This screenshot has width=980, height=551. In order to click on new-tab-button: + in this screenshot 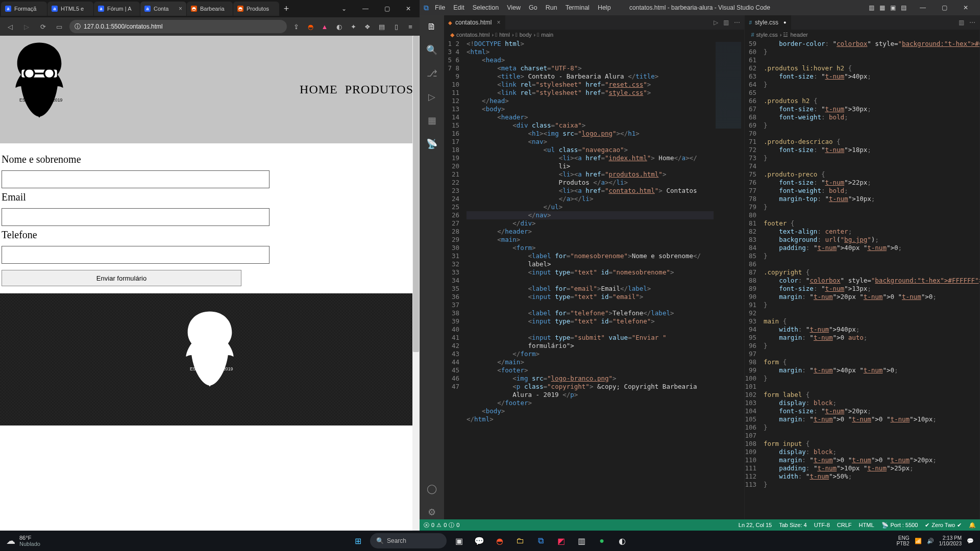, I will do `click(286, 9)`.